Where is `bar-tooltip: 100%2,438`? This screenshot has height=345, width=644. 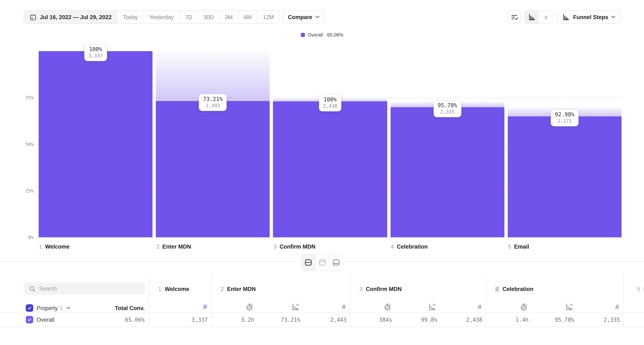
bar-tooltip: 100%2,438 is located at coordinates (330, 103).